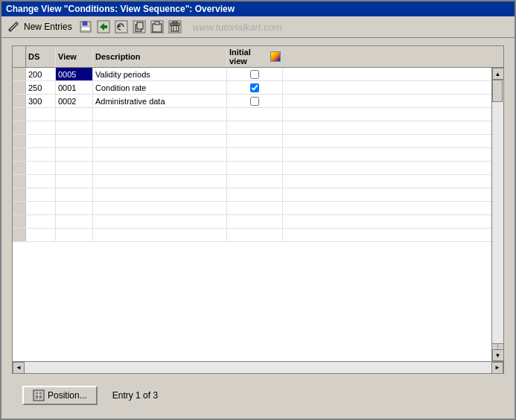 The image size is (516, 420). I want to click on cell-description-2: Condition rate, so click(160, 88).